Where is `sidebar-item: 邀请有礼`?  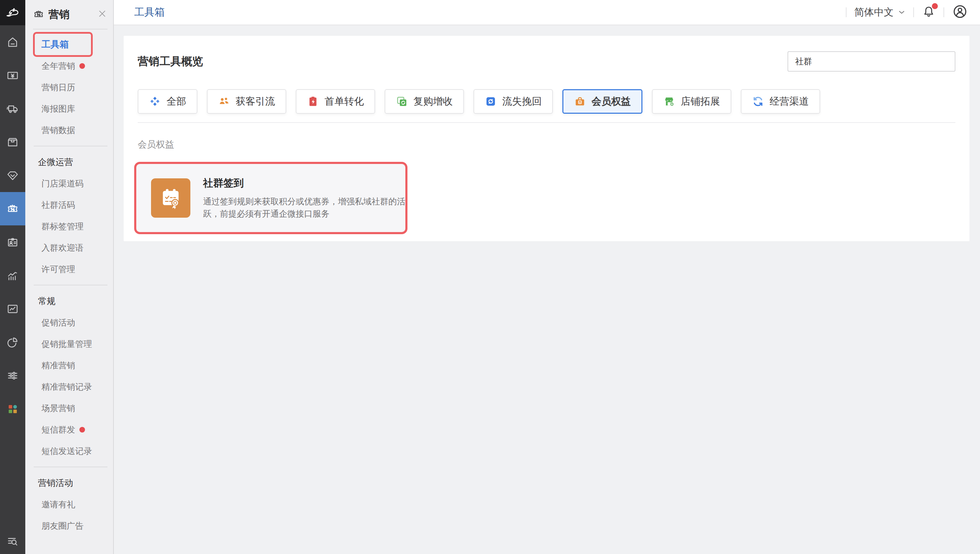
sidebar-item: 邀请有礼 is located at coordinates (69, 505).